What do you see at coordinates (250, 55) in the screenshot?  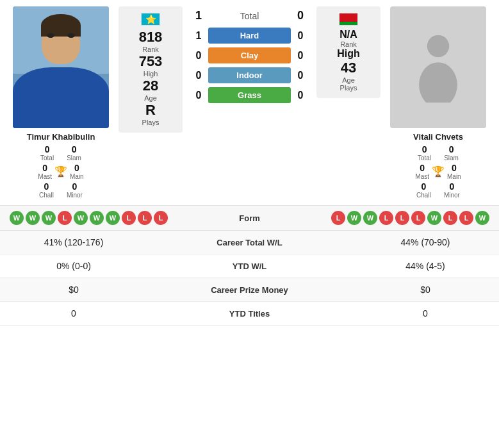 I see `clay-row: 0 Clay 0` at bounding box center [250, 55].